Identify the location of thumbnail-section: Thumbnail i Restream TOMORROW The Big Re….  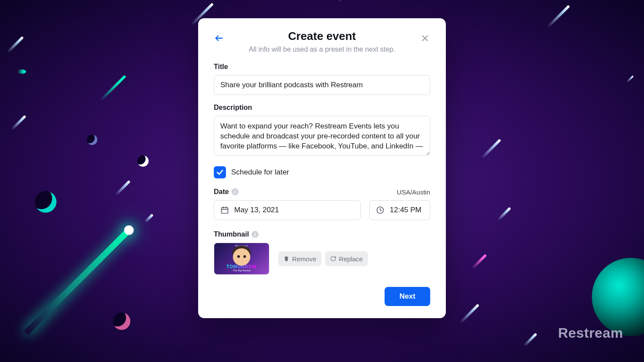
(322, 253).